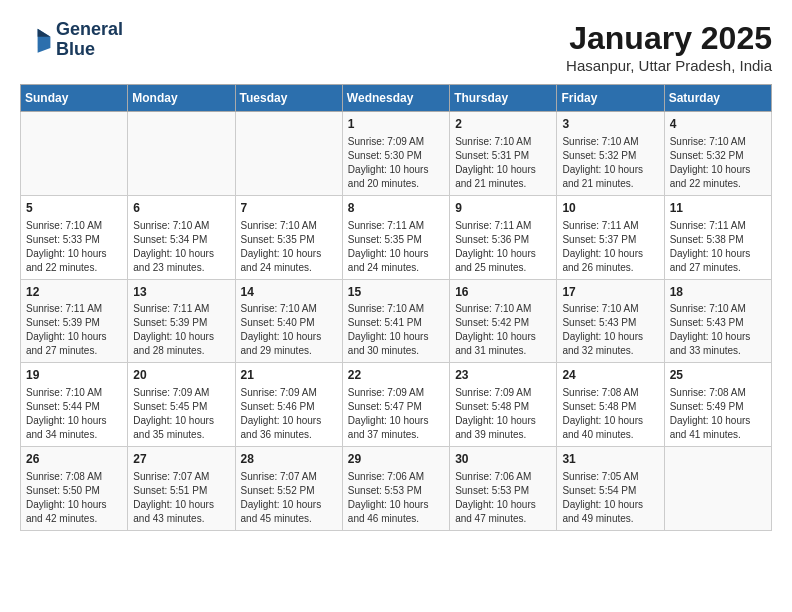  I want to click on day-info: Sunrise: 7:07 AM Sunset: 5:52 PM Dayligh…, so click(289, 498).